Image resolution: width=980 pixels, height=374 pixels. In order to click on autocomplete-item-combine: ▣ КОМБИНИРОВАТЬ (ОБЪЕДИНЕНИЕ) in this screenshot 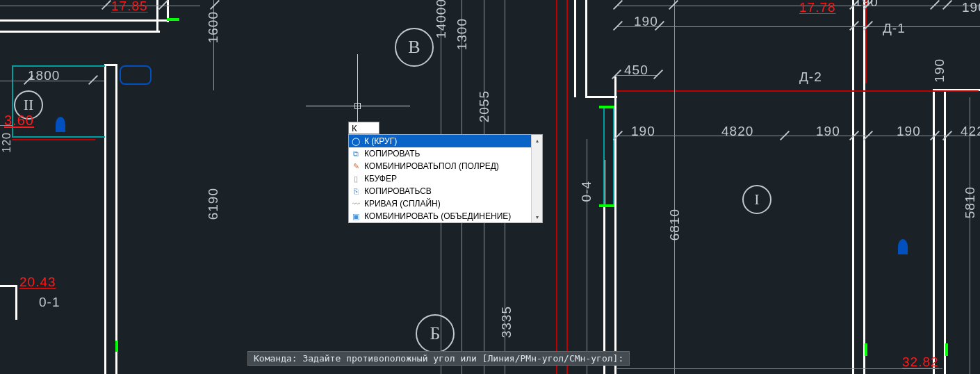, I will do `click(446, 216)`.